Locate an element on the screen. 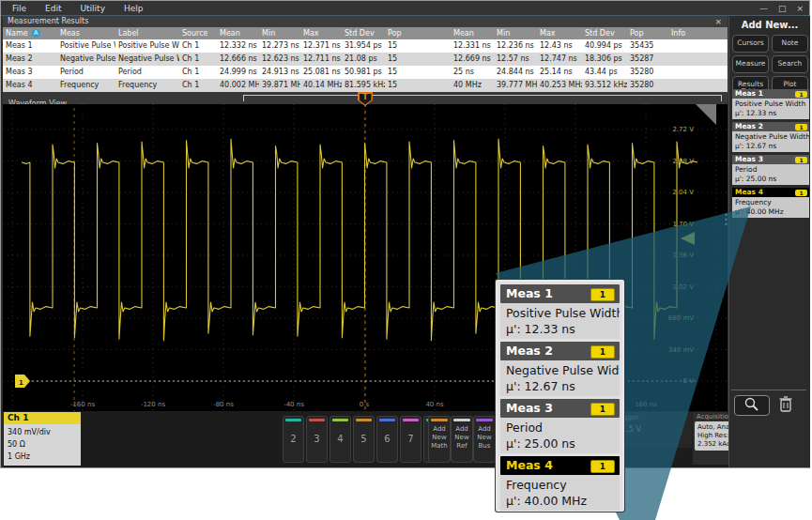 Image resolution: width=812 pixels, height=520 pixels. magnifier-icon is located at coordinates (751, 405).